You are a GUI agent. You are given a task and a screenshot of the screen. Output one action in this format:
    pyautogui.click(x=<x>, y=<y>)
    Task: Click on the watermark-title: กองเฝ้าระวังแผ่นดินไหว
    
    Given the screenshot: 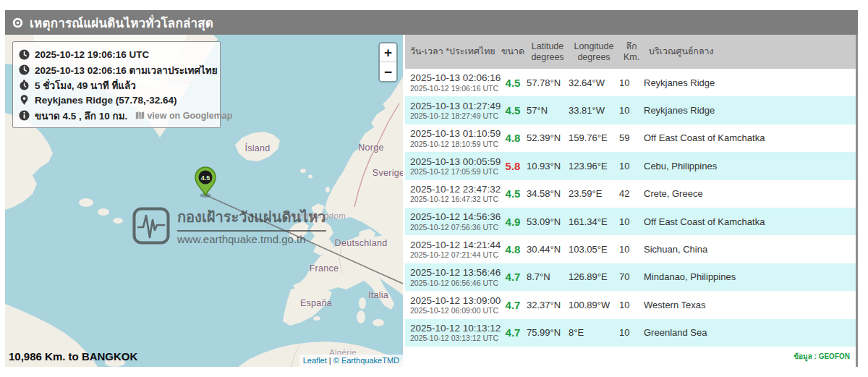 What is the action you would take?
    pyautogui.click(x=252, y=219)
    